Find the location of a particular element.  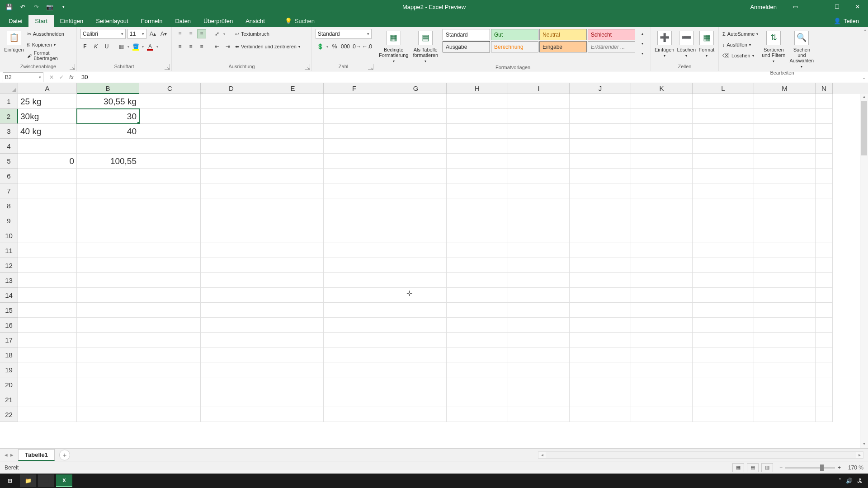

cell-A2: 30kg is located at coordinates (47, 117).